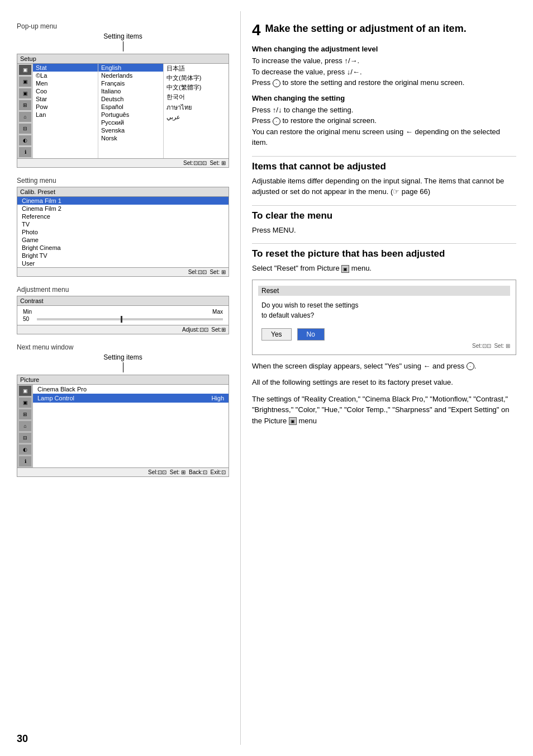  What do you see at coordinates (123, 272) in the screenshot?
I see `calib-footer: Sel:⊡⊡ Set: ⊞` at bounding box center [123, 272].